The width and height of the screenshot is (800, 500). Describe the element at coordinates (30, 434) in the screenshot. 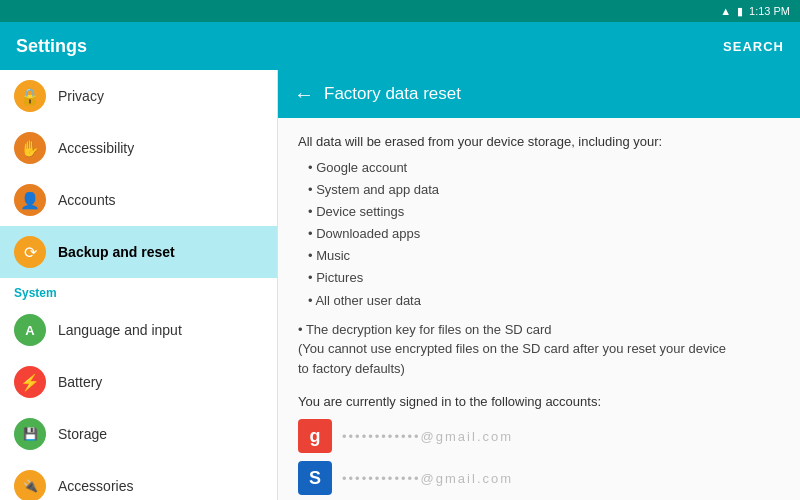

I see `storage-icon: 💾` at that location.